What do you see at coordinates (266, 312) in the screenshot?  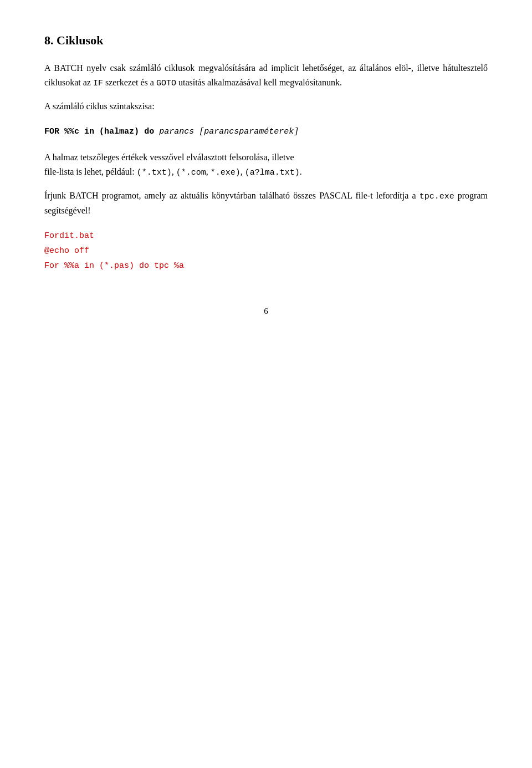 I see `page-number: 6` at bounding box center [266, 312].